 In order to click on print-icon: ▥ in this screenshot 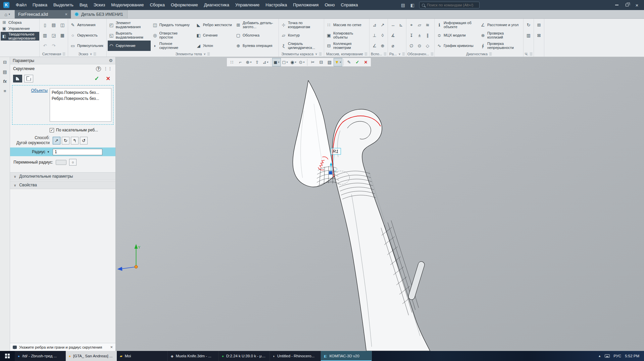, I will do `click(45, 36)`.